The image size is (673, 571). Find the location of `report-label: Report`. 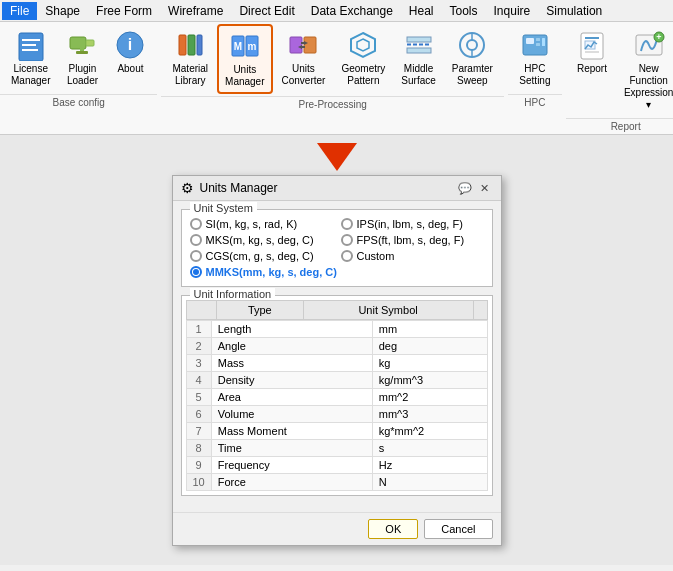

report-label: Report is located at coordinates (592, 69).